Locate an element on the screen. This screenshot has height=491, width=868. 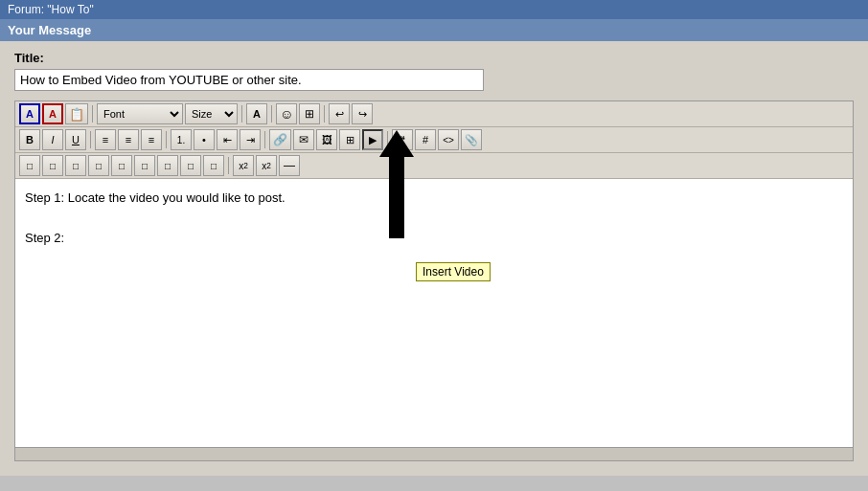
undo-btn: ↩ is located at coordinates (339, 114).